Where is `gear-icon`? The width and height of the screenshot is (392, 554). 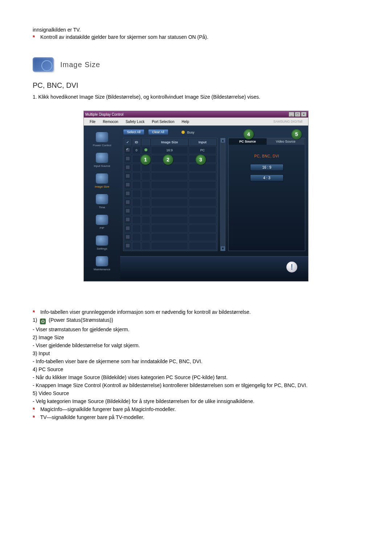
gear-icon is located at coordinates (102, 241).